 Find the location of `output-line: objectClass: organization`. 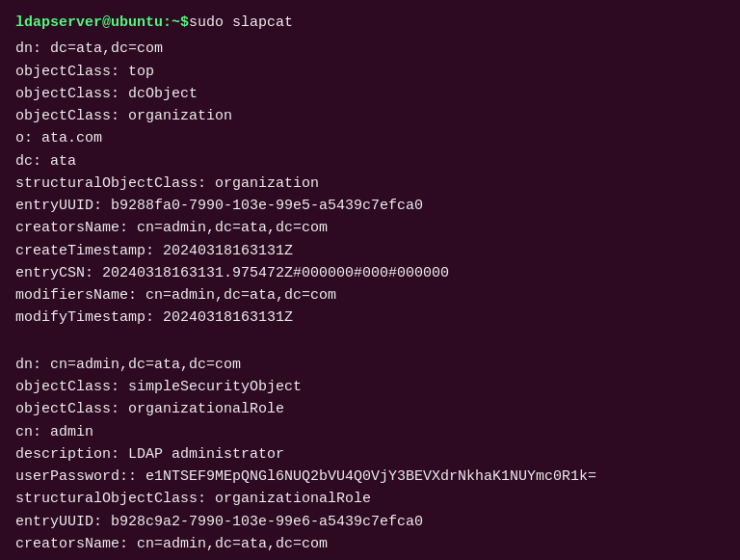

output-line: objectClass: organization is located at coordinates (370, 116).